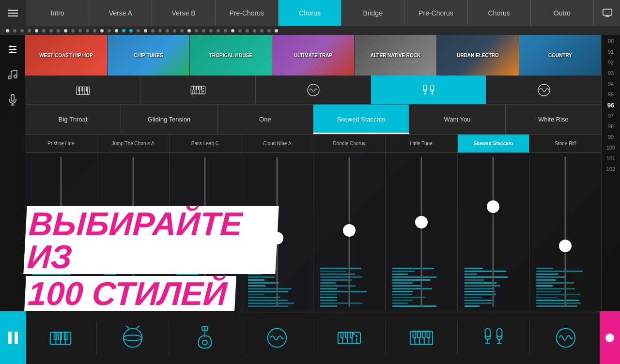 The height and width of the screenshot is (364, 620). Describe the element at coordinates (611, 94) in the screenshot. I see `number-95: 95` at that location.